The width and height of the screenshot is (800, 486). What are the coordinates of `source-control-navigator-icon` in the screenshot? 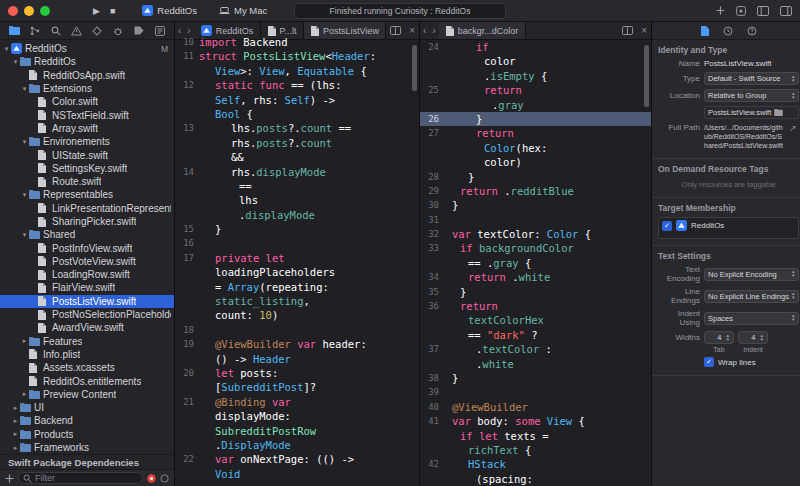 It's located at (36, 31).